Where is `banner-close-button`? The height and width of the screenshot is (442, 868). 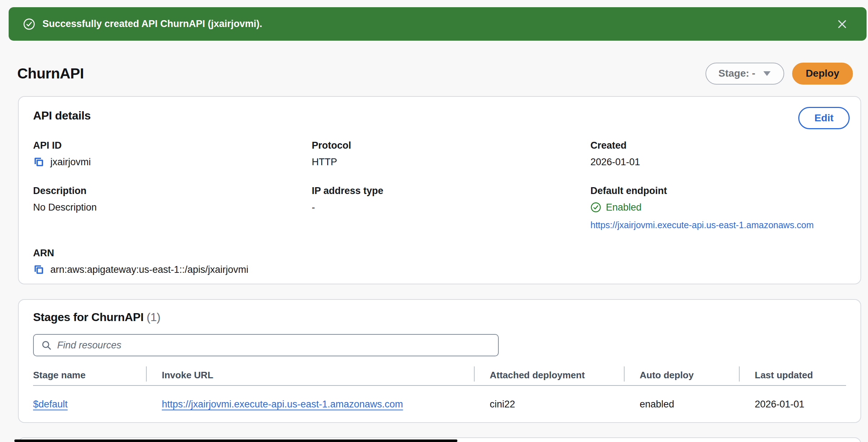
banner-close-button is located at coordinates (842, 24).